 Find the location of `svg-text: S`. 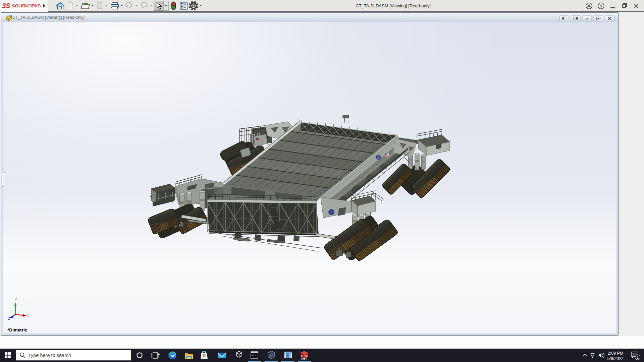

svg-text: S is located at coordinates (302, 356).